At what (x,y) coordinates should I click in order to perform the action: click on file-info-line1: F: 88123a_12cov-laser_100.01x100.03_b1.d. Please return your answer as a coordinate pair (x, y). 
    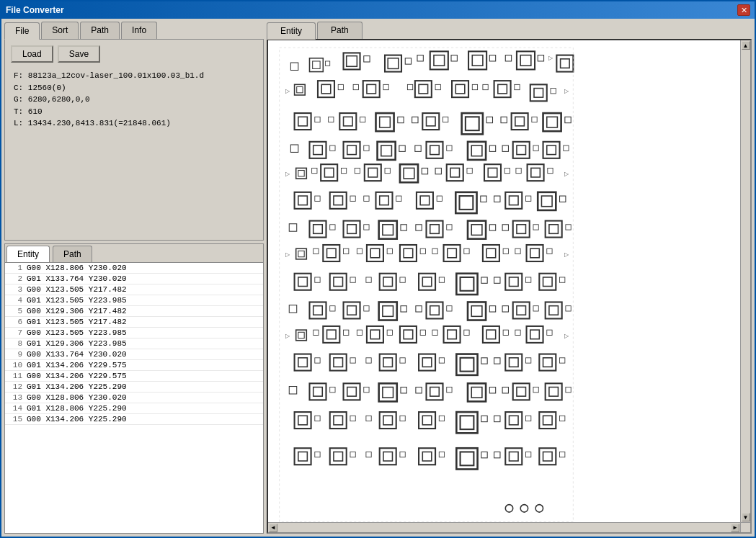
    Looking at the image, I should click on (134, 76).